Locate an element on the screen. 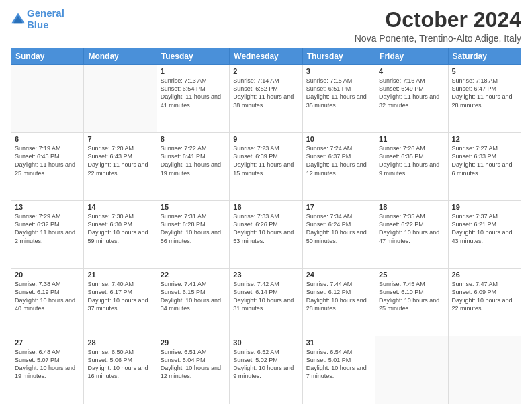 Image resolution: width=532 pixels, height=411 pixels. day-info: Sunrise: 7:34 AMSunset: 6:24 PMDaylight:… is located at coordinates (339, 228).